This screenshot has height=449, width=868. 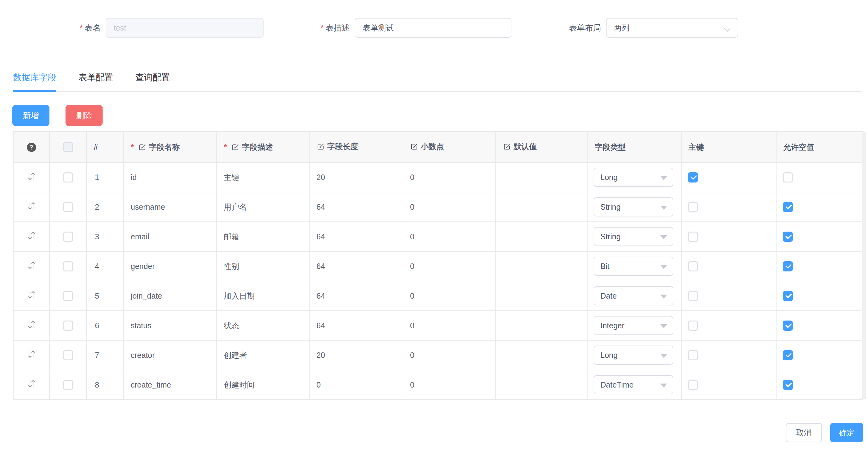 I want to click on field-name-cell: username, so click(x=170, y=207).